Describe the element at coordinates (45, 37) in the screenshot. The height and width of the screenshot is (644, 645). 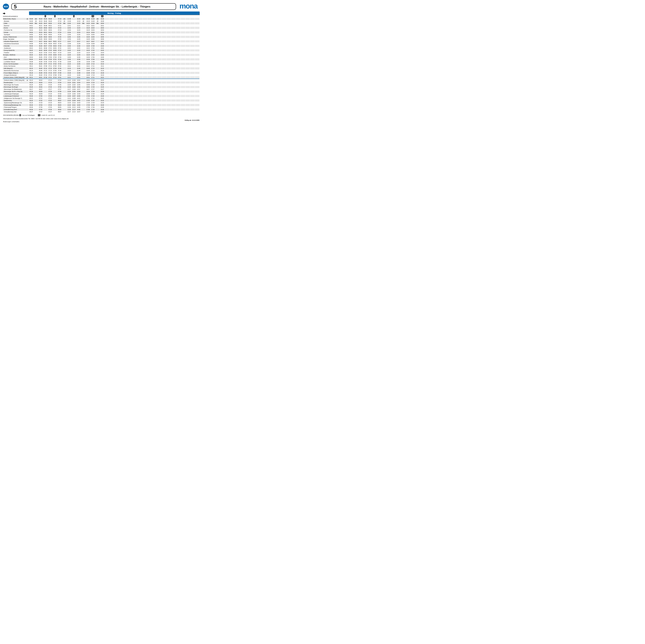
I see `time-cell: 06.52` at that location.